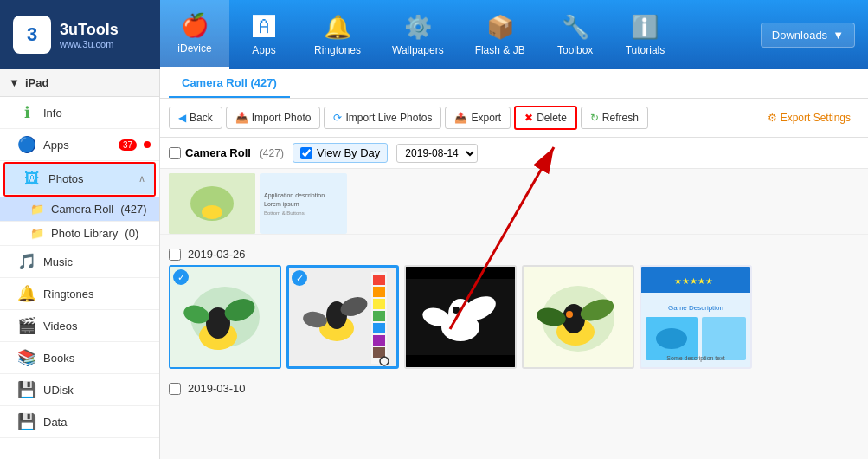 The height and width of the screenshot is (459, 868). What do you see at coordinates (800, 35) in the screenshot?
I see `downloads-label: Downloads` at bounding box center [800, 35].